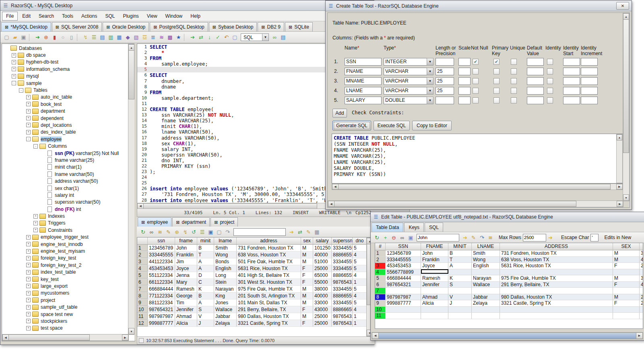  Describe the element at coordinates (194, 232) in the screenshot. I see `rollback-icon: ↺` at that location.